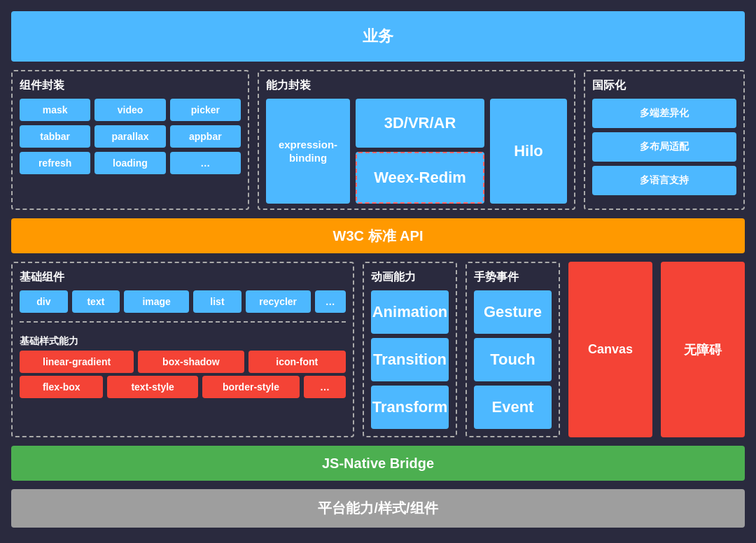 This screenshot has width=756, height=543. Describe the element at coordinates (190, 362) in the screenshot. I see `tag-boxshadow: box-shadow` at that location.